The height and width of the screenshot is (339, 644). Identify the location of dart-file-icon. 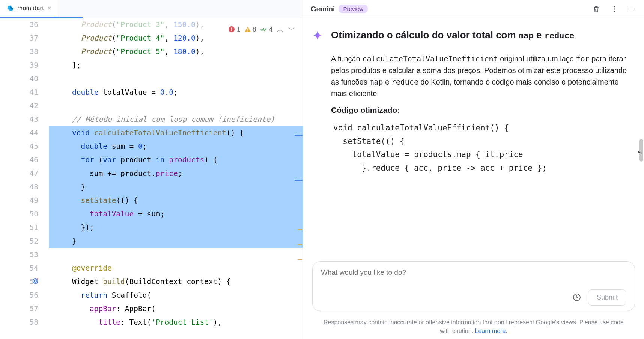
(10, 8).